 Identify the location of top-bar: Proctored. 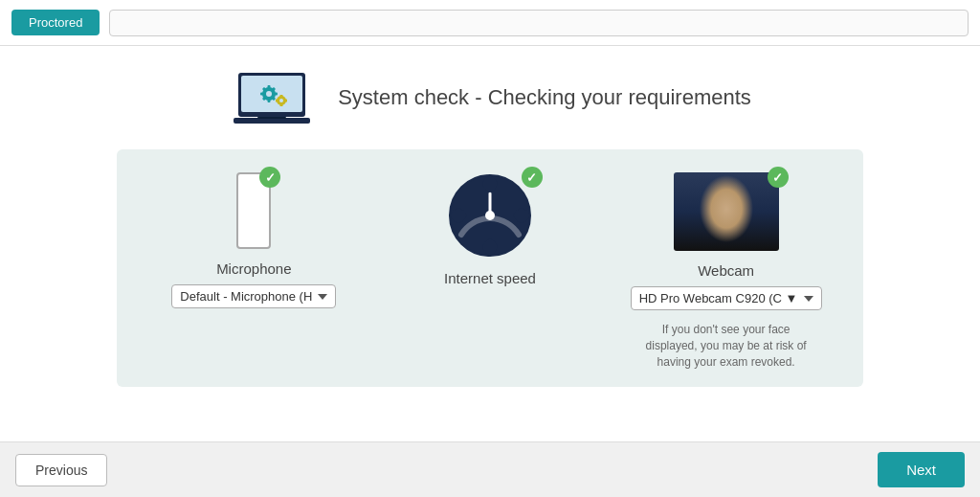
(490, 23).